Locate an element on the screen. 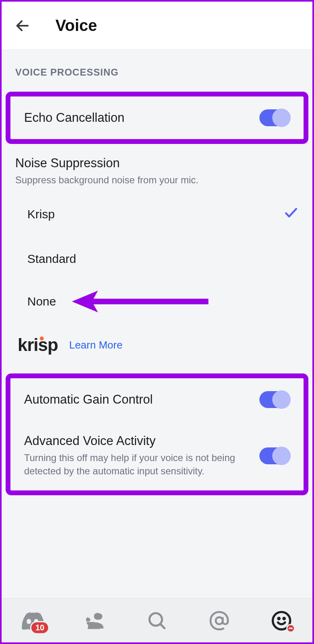 This screenshot has height=644, width=314. noise-option-none-label: None is located at coordinates (42, 301).